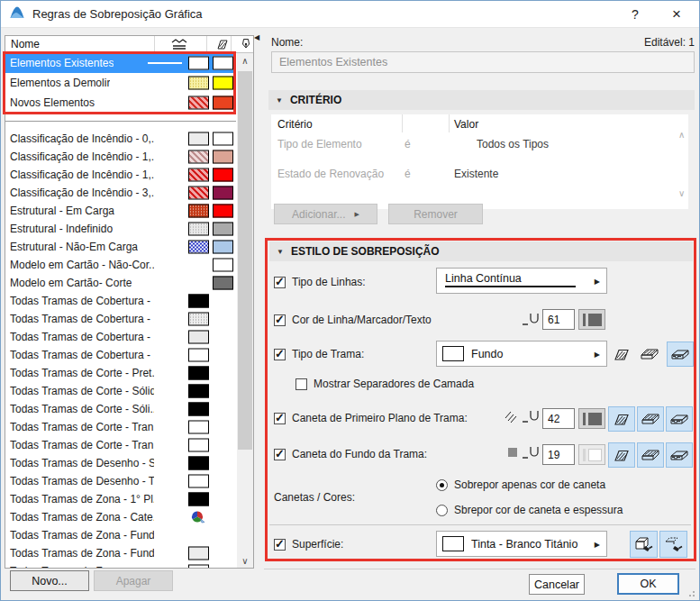  I want to click on list-item: Todas Tramas de Desenho - S..., so click(121, 463).